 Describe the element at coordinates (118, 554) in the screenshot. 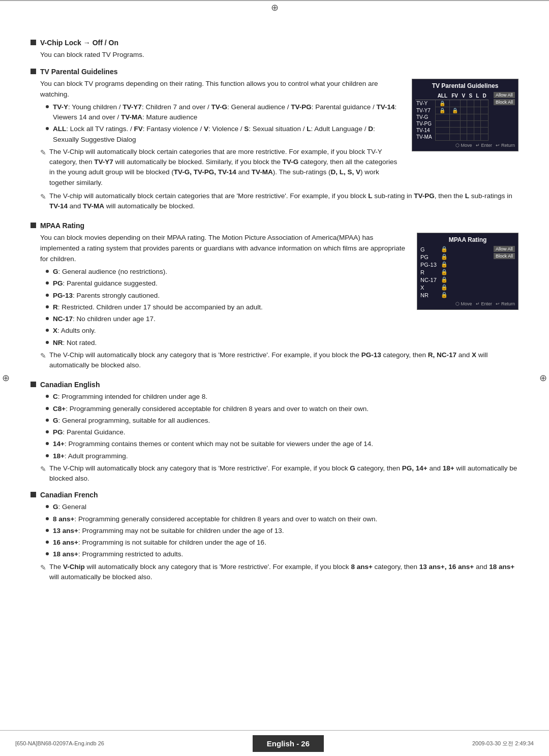

I see `bullet-text: 18 ans+: Programming restricted to adult…` at that location.